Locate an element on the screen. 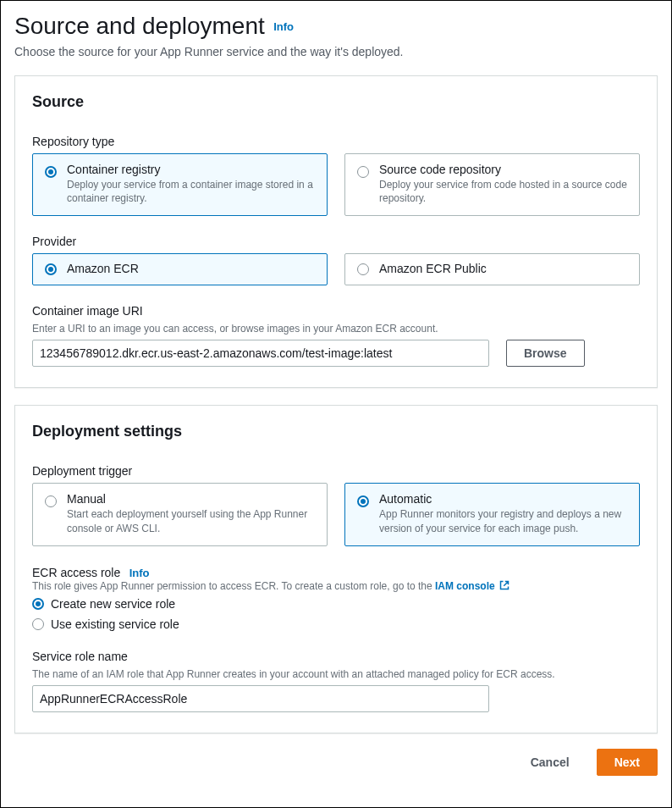 This screenshot has height=808, width=672. container-uri-label: Container image URI is located at coordinates (336, 311).